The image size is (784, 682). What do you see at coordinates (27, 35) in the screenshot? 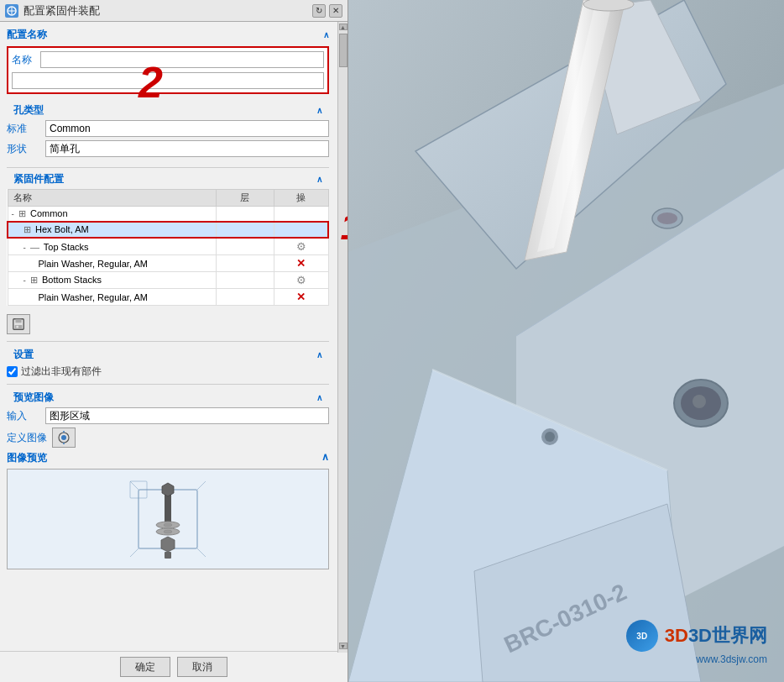
I see `config-name-label: 配置名称` at bounding box center [27, 35].